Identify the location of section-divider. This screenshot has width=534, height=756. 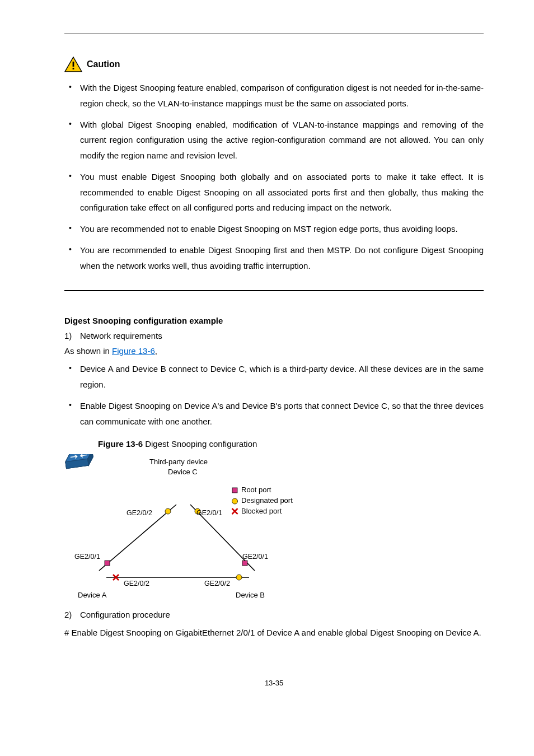
(274, 291).